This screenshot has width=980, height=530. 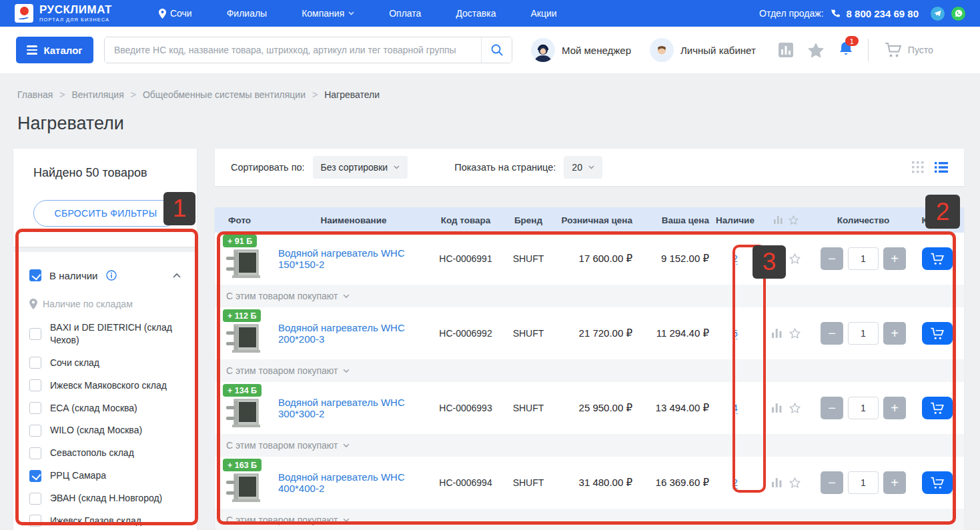 I want to click on availability-link: 4, so click(x=735, y=408).